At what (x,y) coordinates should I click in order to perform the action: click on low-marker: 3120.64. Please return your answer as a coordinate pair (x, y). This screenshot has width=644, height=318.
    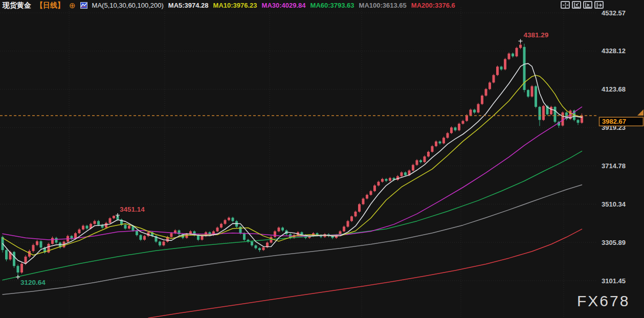
    Looking at the image, I should click on (31, 281).